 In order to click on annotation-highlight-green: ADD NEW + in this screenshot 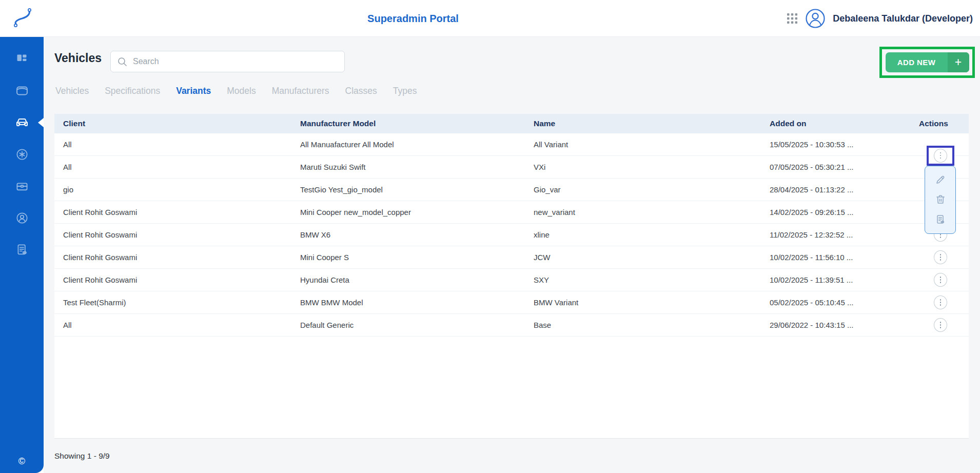, I will do `click(927, 63)`.